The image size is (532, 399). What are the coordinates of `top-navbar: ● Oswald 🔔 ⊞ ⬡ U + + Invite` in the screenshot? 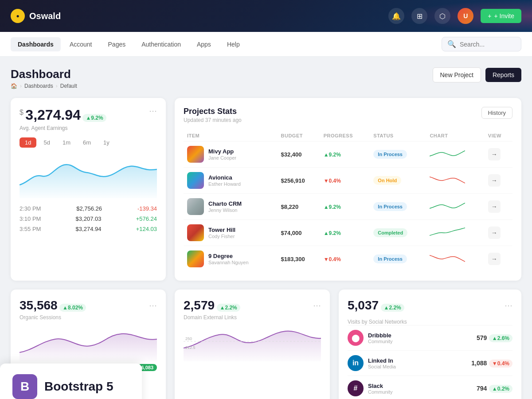 It's located at (266, 16).